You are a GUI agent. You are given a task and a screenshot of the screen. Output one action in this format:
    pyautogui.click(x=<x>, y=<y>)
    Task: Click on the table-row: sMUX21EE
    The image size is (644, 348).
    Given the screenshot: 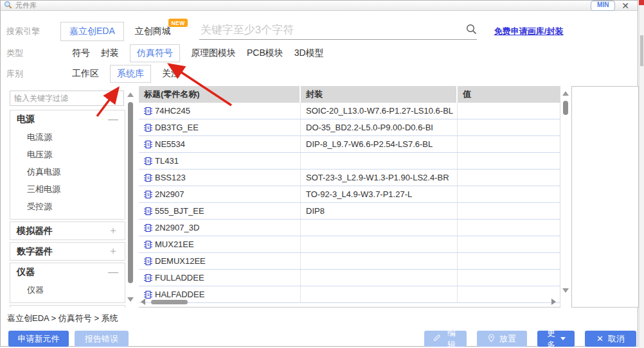 What is the action you would take?
    pyautogui.click(x=350, y=245)
    